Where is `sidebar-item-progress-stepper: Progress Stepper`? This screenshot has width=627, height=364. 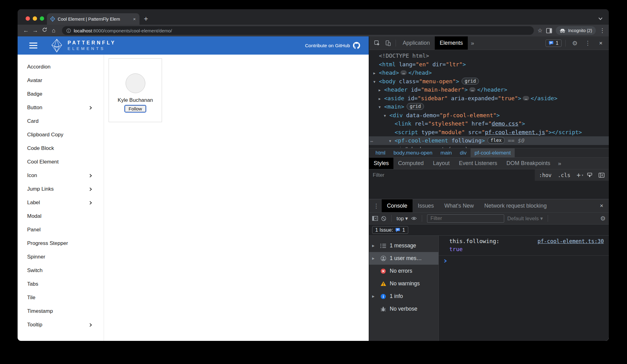
sidebar-item-progress-stepper: Progress Stepper is located at coordinates (60, 243).